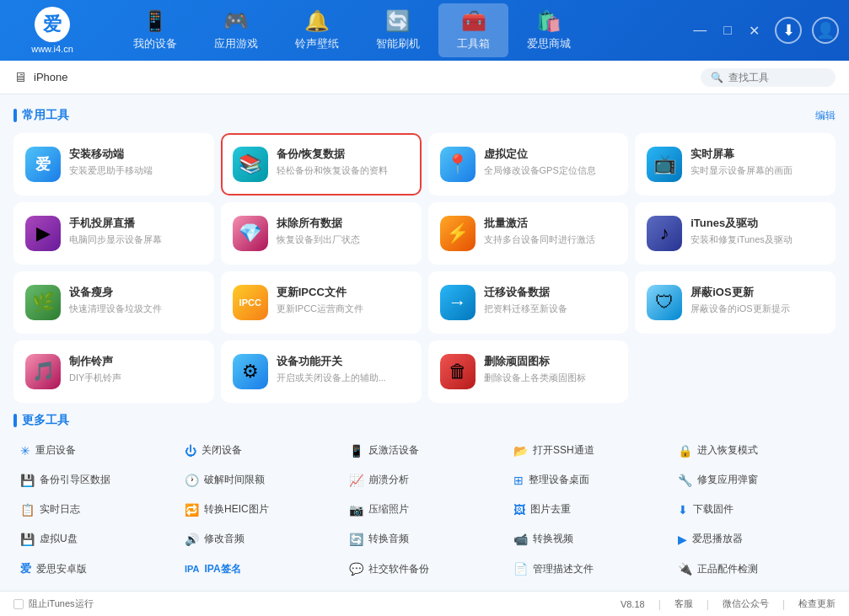 The height and width of the screenshot is (616, 849). I want to click on more-tool-genuine-accessories: 🔌 正品配件检测, so click(754, 569).